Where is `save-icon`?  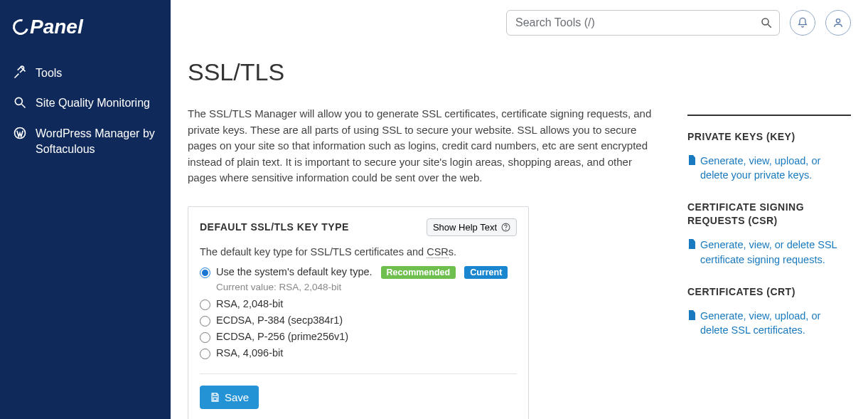
save-icon is located at coordinates (215, 397).